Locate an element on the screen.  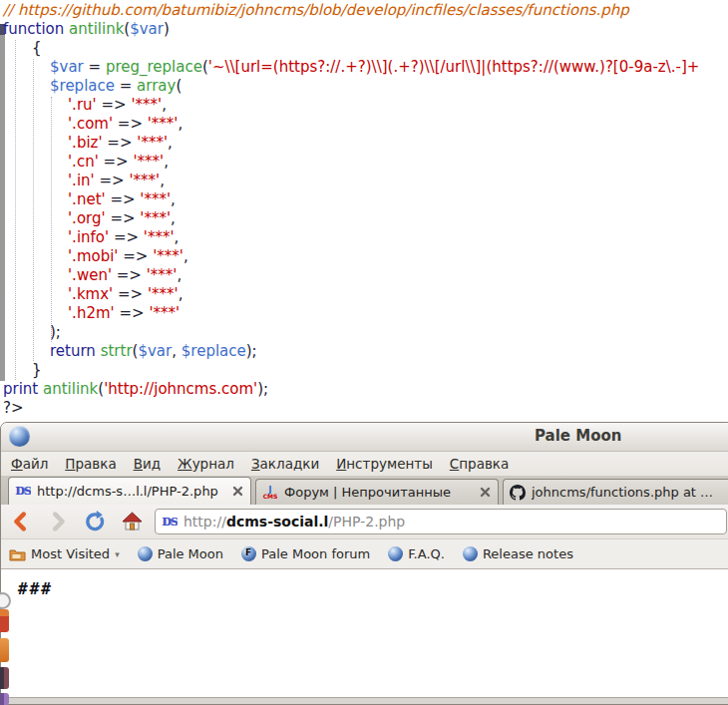
menu-item-0: Файл is located at coordinates (30, 464).